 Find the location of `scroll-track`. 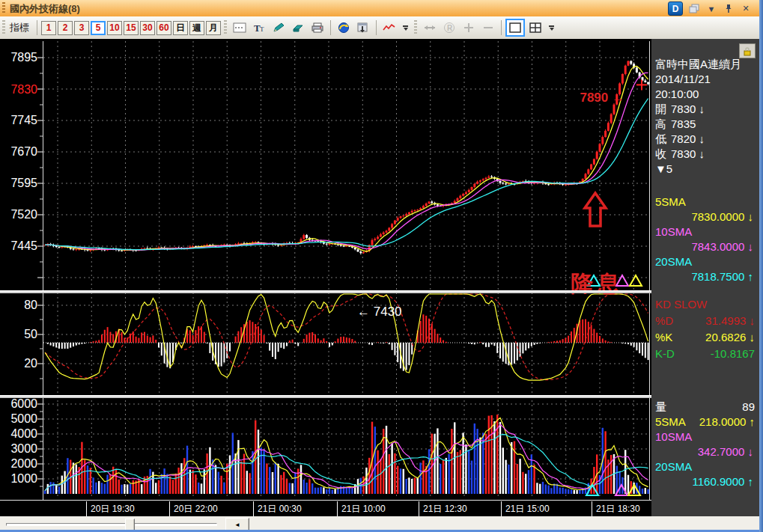

scroll-track is located at coordinates (112, 525).